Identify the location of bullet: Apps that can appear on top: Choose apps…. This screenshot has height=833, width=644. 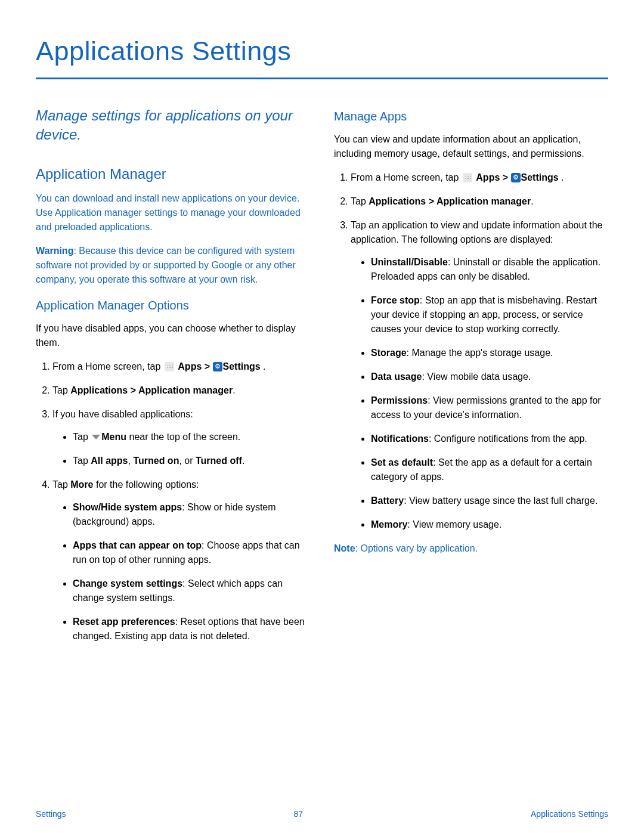
(191, 553).